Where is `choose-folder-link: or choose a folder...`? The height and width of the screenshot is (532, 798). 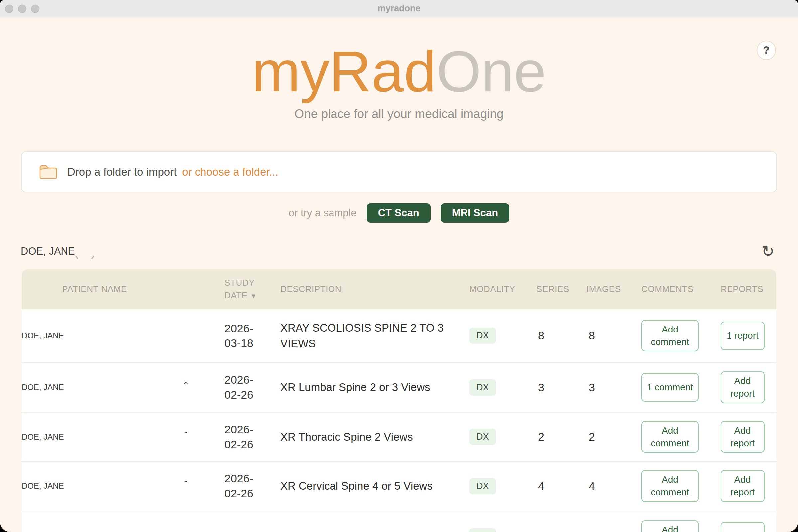 choose-folder-link: or choose a folder... is located at coordinates (230, 172).